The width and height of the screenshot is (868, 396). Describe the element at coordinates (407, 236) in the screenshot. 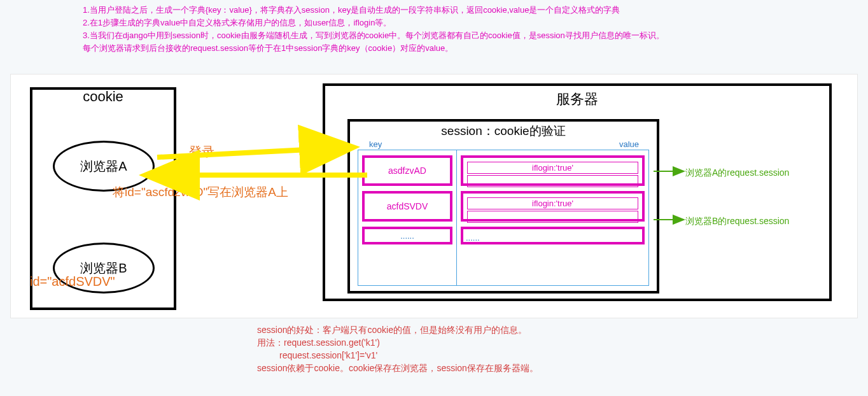

I see `key-cell-ellipsis: ......` at that location.